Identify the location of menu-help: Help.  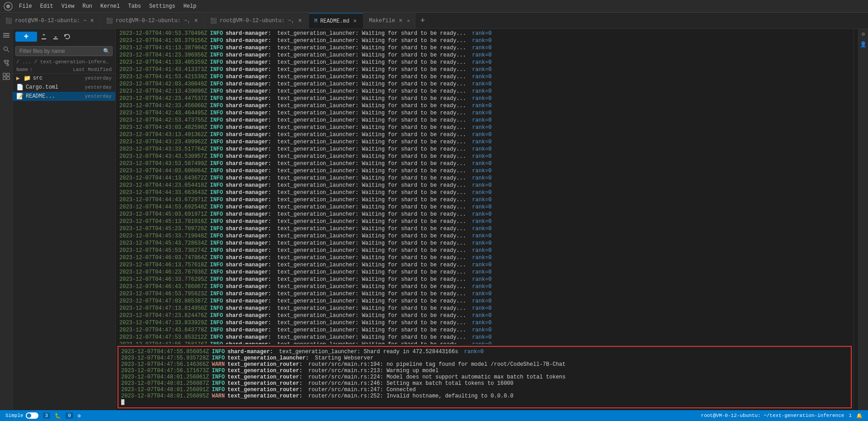
(190, 6).